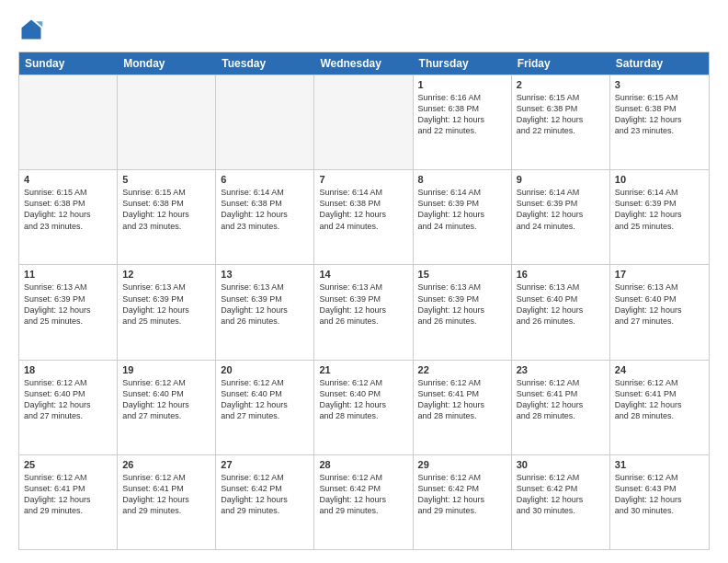  I want to click on calendar-cell: 22Sunrise: 6:12 AM Sunset: 6:41 PM Dayli…, so click(463, 408).